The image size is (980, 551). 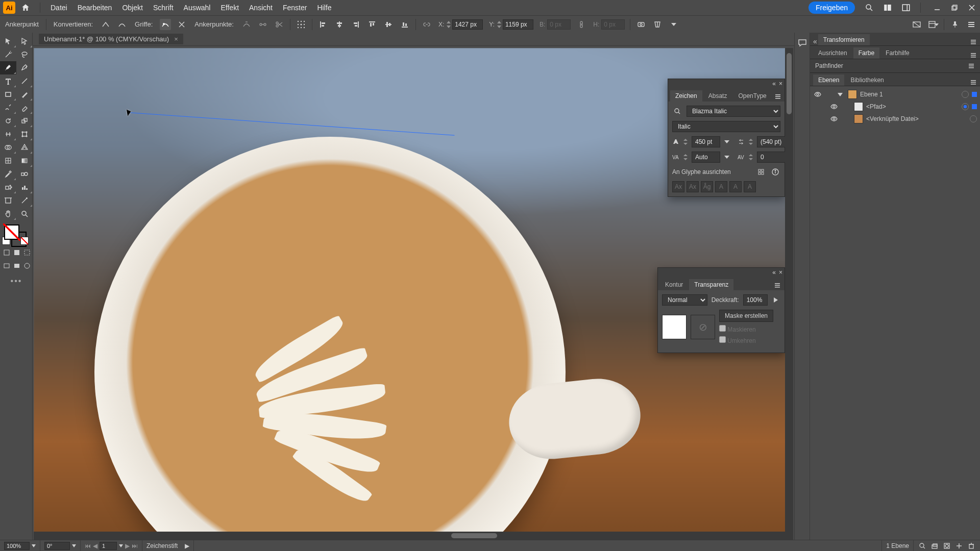 What do you see at coordinates (88, 546) in the screenshot?
I see `first-artboard-icon: ⏮` at bounding box center [88, 546].